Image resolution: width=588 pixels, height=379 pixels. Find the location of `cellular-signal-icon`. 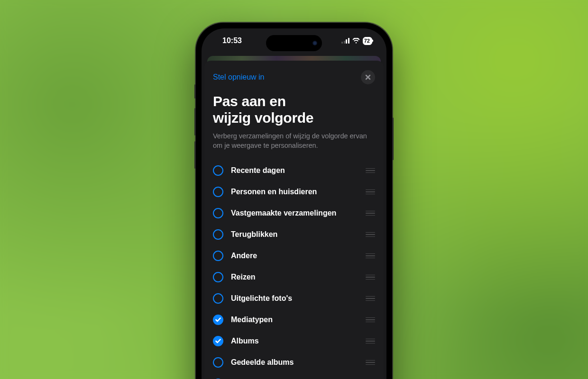

cellular-signal-icon is located at coordinates (345, 41).